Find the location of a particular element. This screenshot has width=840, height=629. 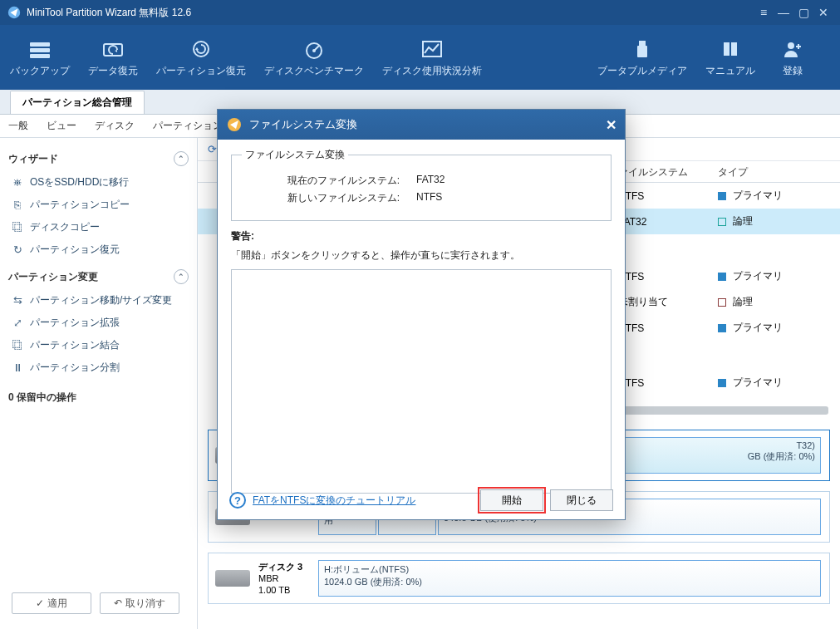

current-fs-label: 現在のファイルシステム: is located at coordinates (329, 181).